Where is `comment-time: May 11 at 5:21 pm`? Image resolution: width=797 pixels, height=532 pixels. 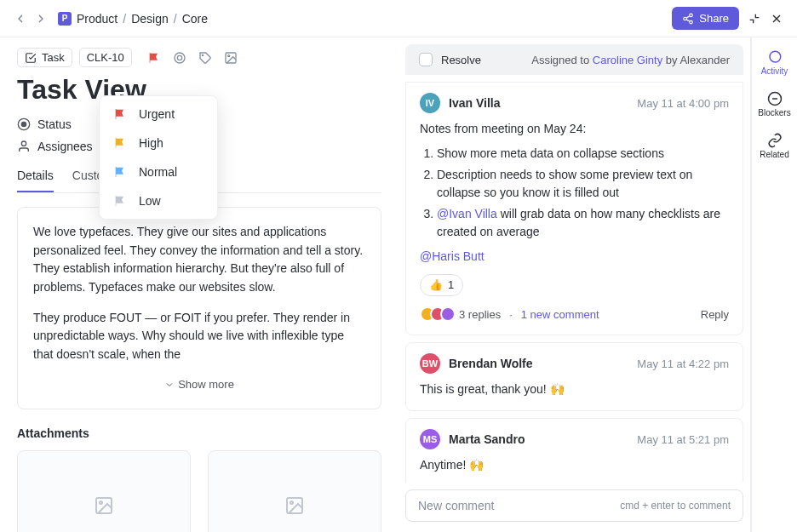 comment-time: May 11 at 5:21 pm is located at coordinates (683, 439).